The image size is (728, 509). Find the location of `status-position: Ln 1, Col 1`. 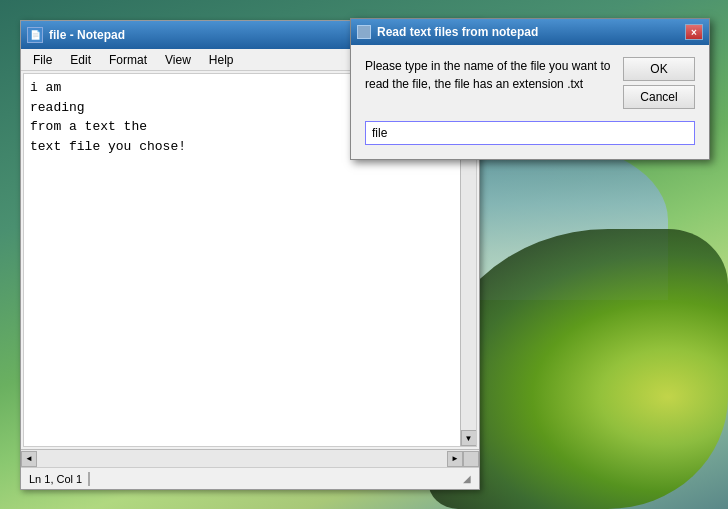

status-position: Ln 1, Col 1 is located at coordinates (56, 479).